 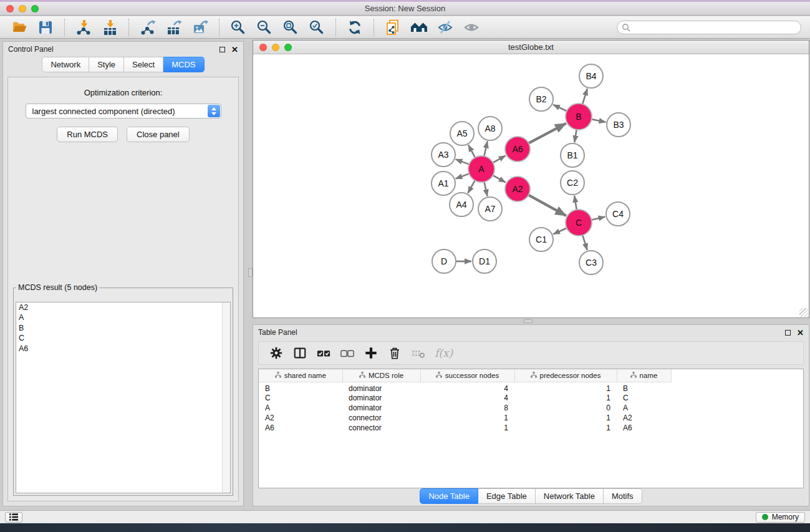 I want to click on zoom-fit-button, so click(x=291, y=27).